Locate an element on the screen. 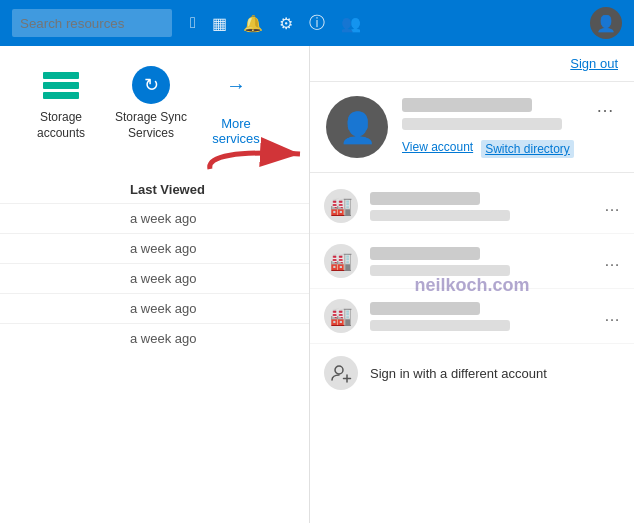 The width and height of the screenshot is (634, 523). storage-sync-icon-box: ↻ is located at coordinates (151, 85).